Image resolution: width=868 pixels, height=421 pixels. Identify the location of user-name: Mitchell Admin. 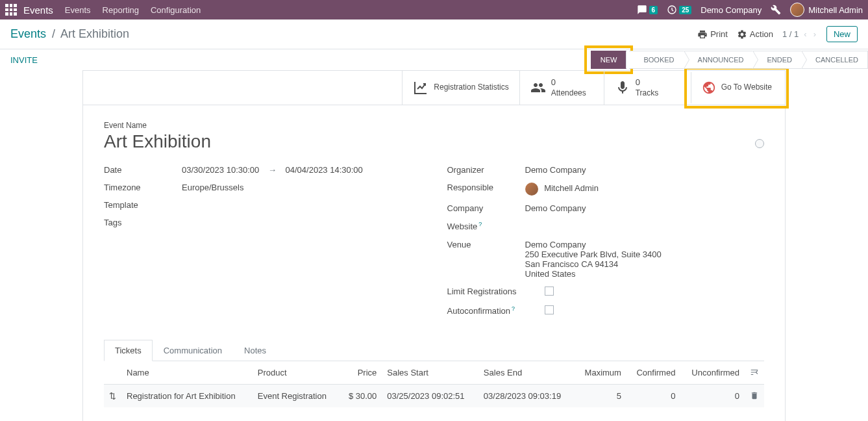
(836, 10).